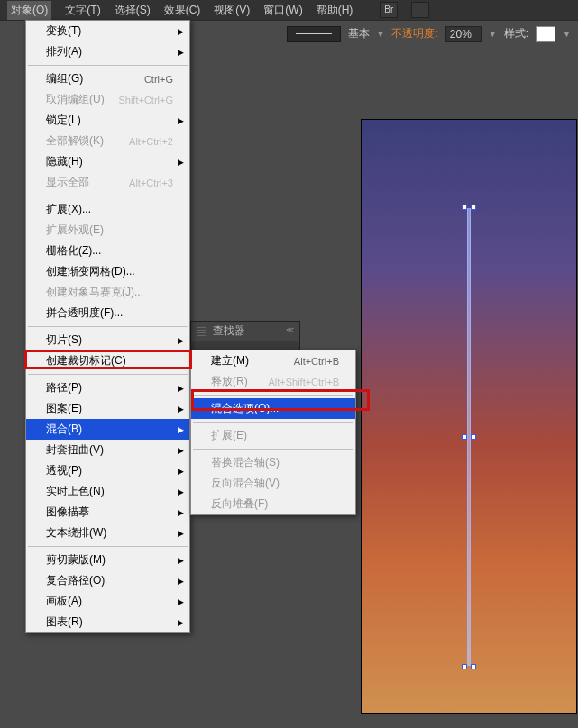 This screenshot has height=728, width=578. I want to click on menu-item: 图表(R)▶, so click(108, 622).